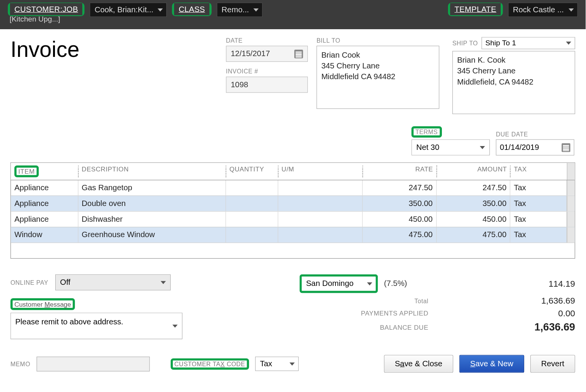 This screenshot has width=586, height=392. Describe the element at coordinates (346, 301) in the screenshot. I see `total-label: Total` at that location.